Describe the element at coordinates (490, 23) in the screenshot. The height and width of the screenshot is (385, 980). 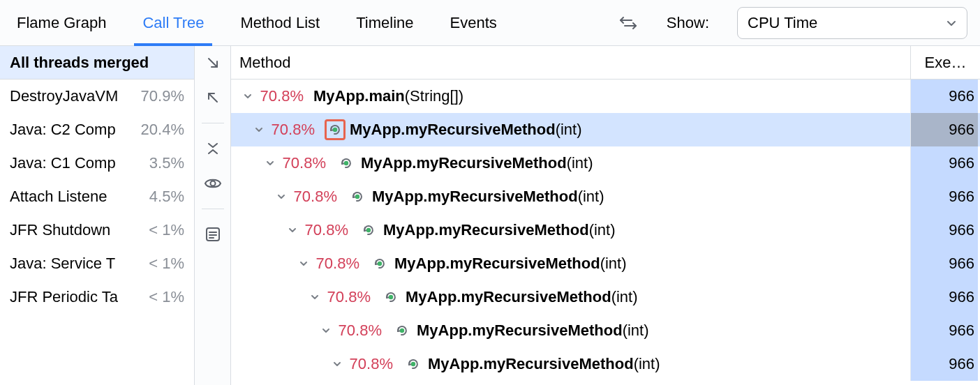
I see `profiler-tabbar: Flame GraphCall TreeMethod ListTimelineE…` at that location.